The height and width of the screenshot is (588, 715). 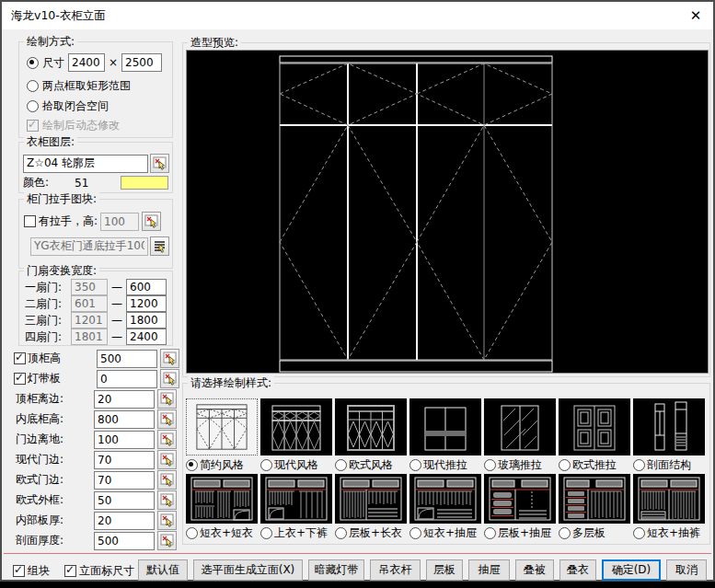 What do you see at coordinates (160, 247) in the screenshot?
I see `handle-block-list-button` at bounding box center [160, 247].